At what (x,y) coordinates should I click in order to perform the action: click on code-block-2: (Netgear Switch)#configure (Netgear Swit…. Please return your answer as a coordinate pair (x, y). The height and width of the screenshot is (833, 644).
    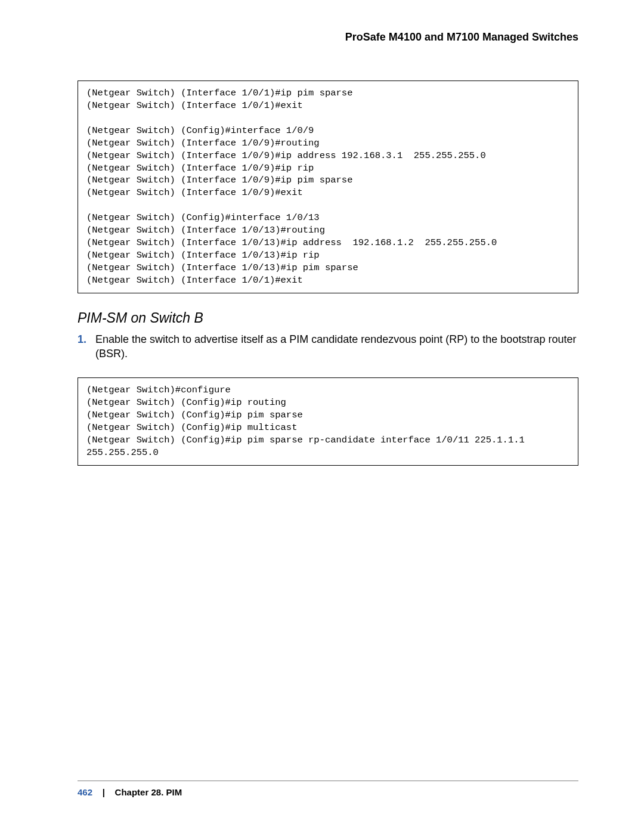
    Looking at the image, I should click on (328, 422).